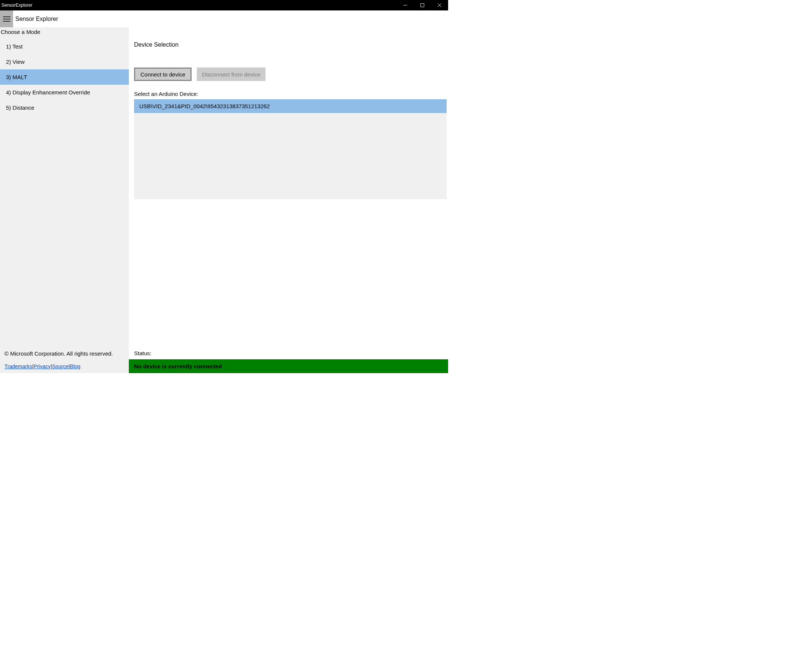  What do you see at coordinates (60, 366) in the screenshot?
I see `link-source: Source` at bounding box center [60, 366].